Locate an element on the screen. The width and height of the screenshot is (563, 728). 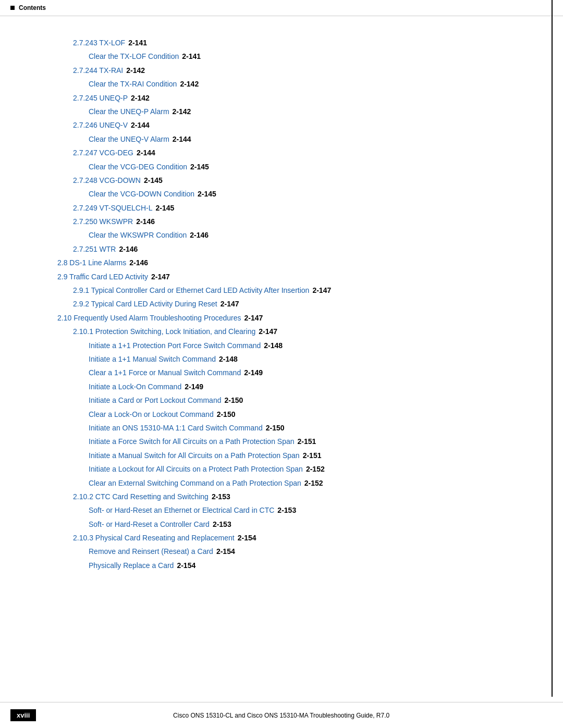
toc-entry: Initiate a Lock-On Command2-149 is located at coordinates (282, 387).